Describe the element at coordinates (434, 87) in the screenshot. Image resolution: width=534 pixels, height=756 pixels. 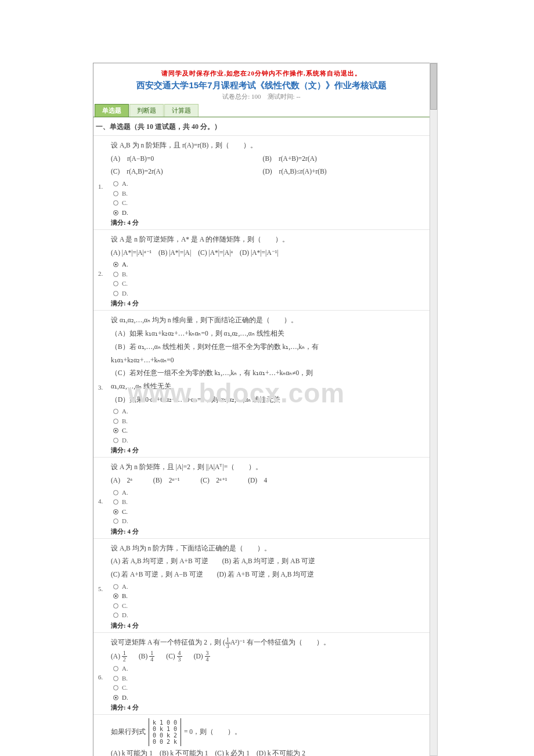
I see `scrollbar-thumb` at that location.